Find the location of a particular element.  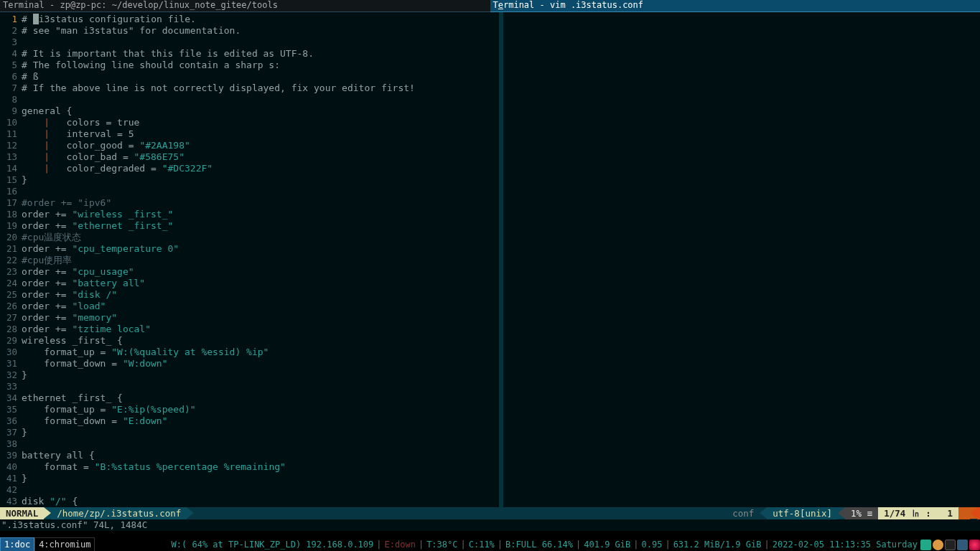

code-line: format = "B:%status %percentage %remaini… is located at coordinates (260, 467).